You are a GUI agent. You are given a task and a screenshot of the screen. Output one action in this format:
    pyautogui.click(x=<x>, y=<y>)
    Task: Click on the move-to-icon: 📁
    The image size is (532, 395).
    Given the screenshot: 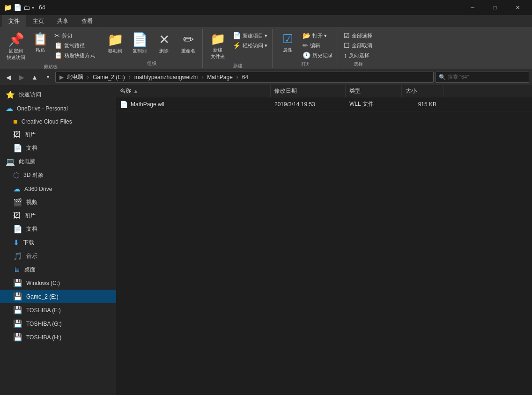 What is the action you would take?
    pyautogui.click(x=115, y=39)
    